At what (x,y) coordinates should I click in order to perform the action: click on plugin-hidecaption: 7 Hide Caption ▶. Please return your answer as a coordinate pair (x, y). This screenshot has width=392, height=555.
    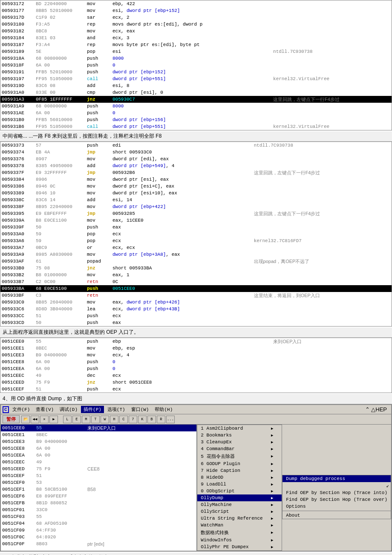
    Looking at the image, I should click on (239, 471).